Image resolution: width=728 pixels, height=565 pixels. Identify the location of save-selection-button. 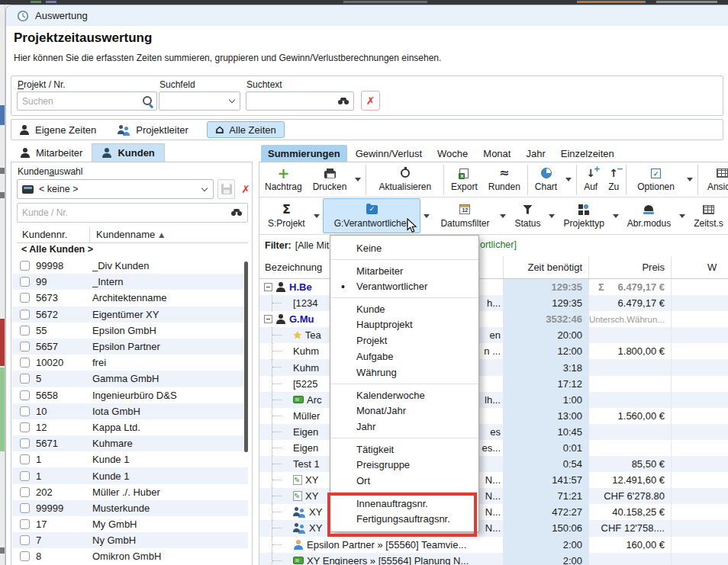
(226, 189).